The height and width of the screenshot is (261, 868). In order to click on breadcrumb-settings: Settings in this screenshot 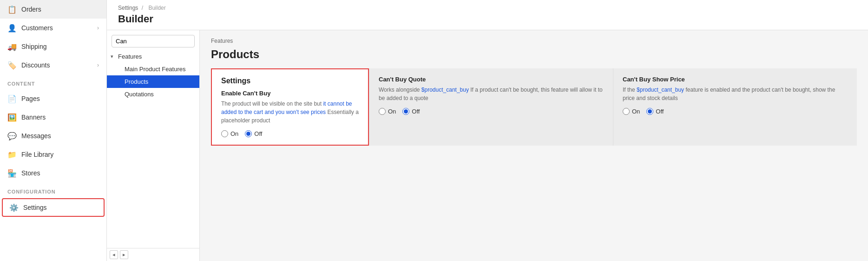, I will do `click(128, 8)`.